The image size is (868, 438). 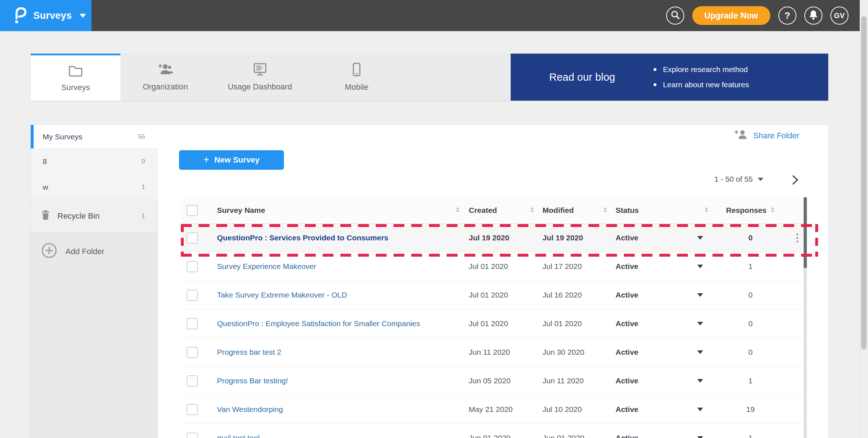 I want to click on table-row: Van Westendorping May 21 2020 Jul 10 202…, so click(x=493, y=410).